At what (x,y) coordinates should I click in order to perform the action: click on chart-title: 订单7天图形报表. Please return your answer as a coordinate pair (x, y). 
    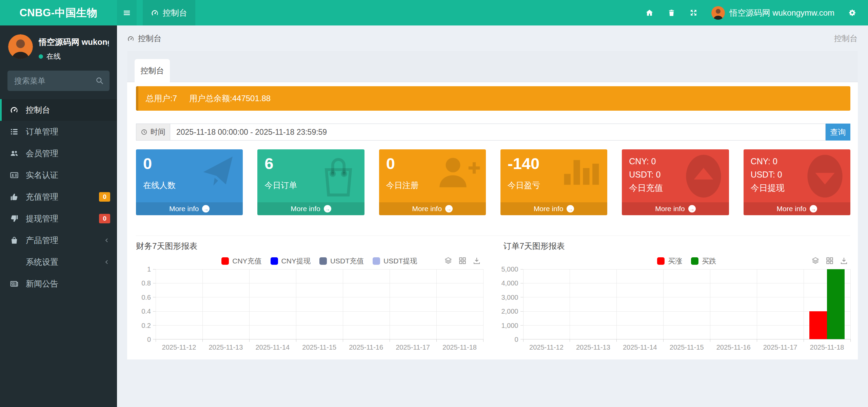
    Looking at the image, I should click on (677, 246).